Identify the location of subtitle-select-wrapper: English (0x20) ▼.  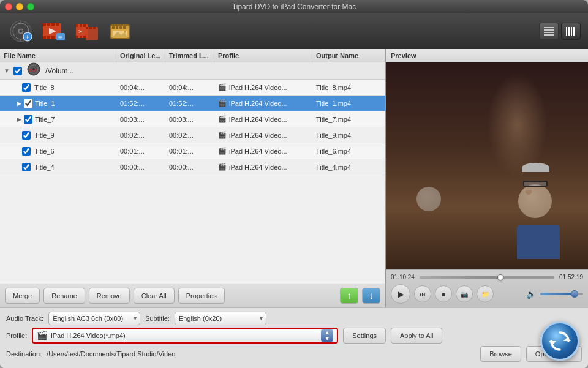
(221, 318).